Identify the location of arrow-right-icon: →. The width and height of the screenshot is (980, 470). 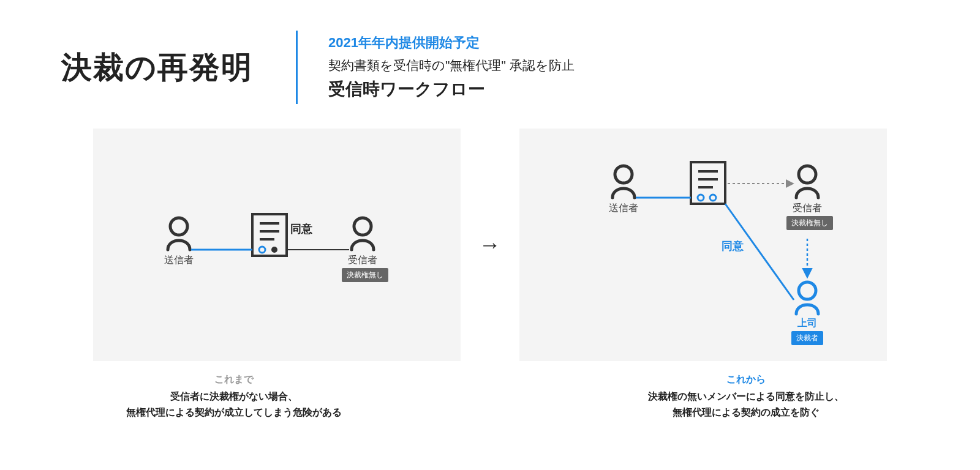
(490, 245).